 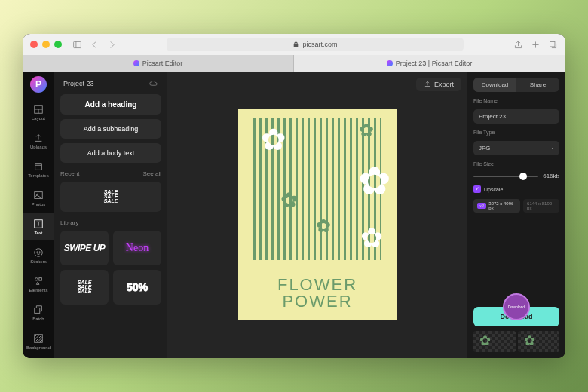 What do you see at coordinates (294, 63) in the screenshot?
I see `browser-tabs: Picsart Editor Project 23 | Picsart Edit…` at bounding box center [294, 63].